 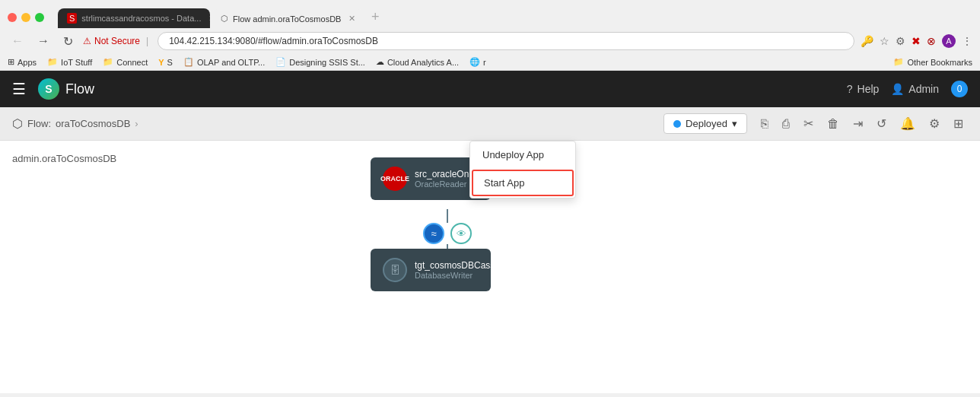 I want to click on help-icon: ?, so click(x=850, y=89).